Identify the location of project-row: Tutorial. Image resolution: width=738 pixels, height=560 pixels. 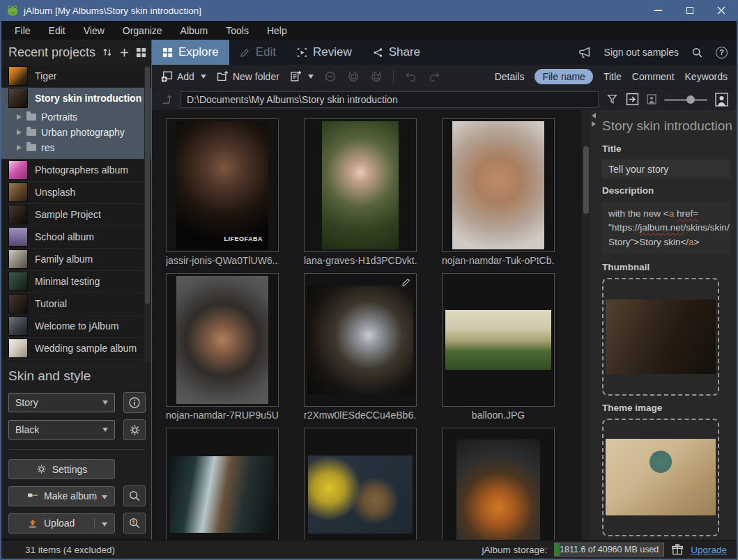
(77, 304).